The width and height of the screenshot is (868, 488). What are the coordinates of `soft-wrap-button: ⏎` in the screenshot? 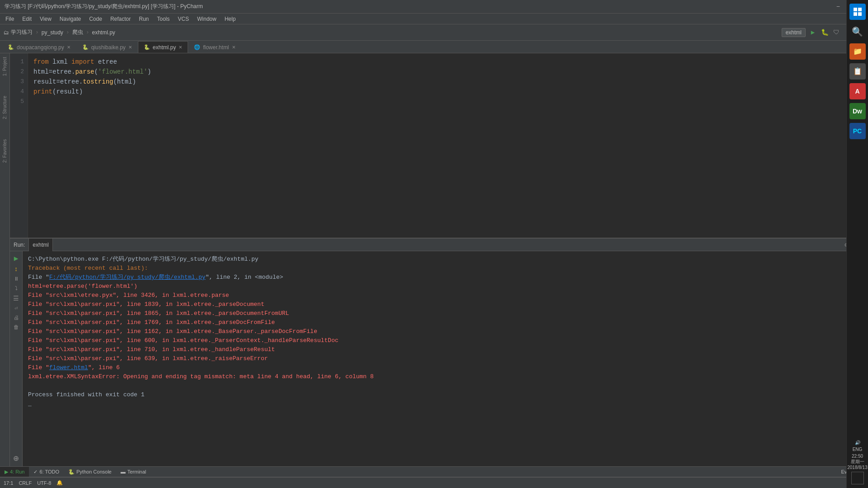 It's located at (16, 308).